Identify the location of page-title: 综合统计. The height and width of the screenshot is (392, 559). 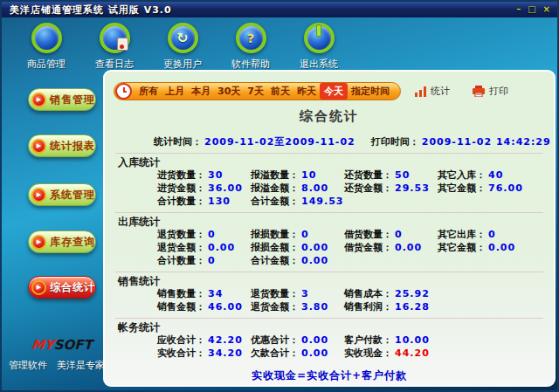
(329, 117).